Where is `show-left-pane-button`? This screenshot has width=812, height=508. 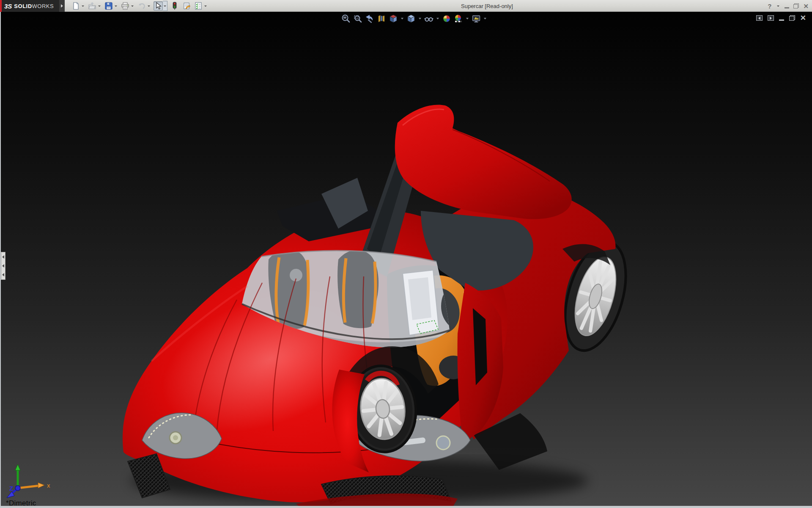
show-left-pane-button is located at coordinates (760, 18).